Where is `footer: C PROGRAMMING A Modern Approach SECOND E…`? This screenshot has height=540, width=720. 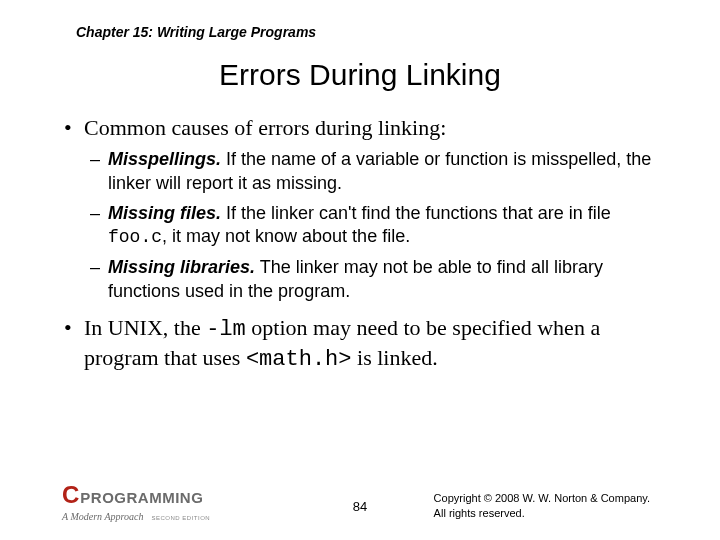 footer: C PROGRAMMING A Modern Approach SECOND E… is located at coordinates (360, 503).